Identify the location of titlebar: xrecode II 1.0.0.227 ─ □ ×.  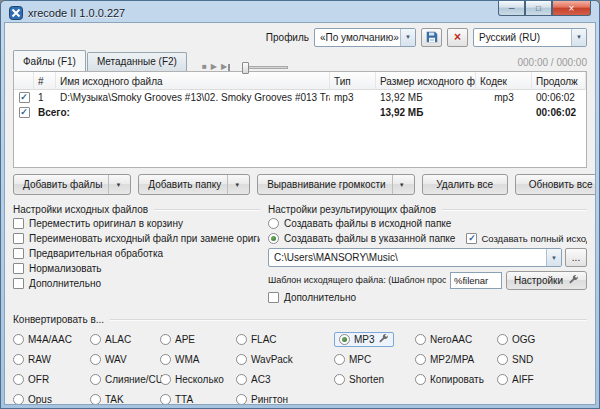
(300, 12).